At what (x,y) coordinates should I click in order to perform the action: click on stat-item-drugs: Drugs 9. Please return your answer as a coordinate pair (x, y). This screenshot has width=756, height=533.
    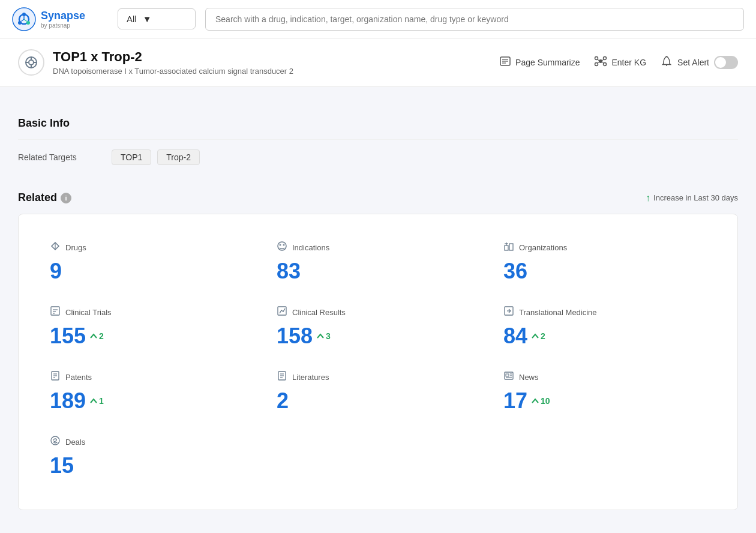
    Looking at the image, I should click on (151, 263).